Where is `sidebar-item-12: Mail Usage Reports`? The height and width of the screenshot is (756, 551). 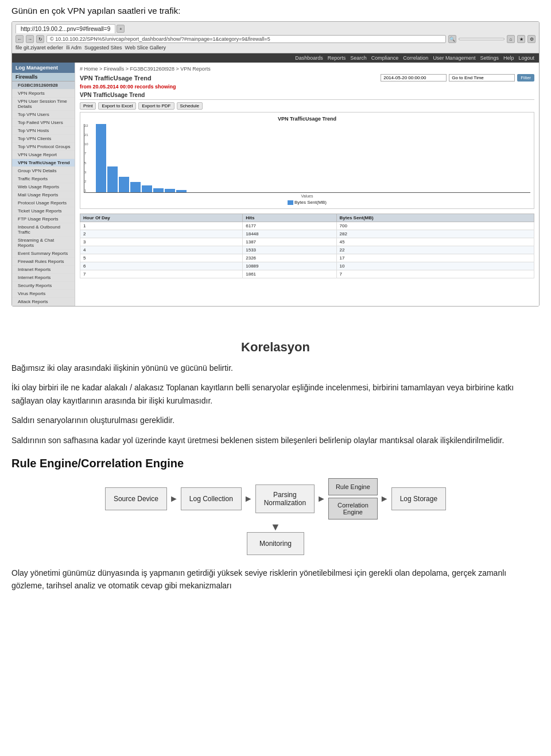
sidebar-item-12: Mail Usage Reports is located at coordinates (44, 195).